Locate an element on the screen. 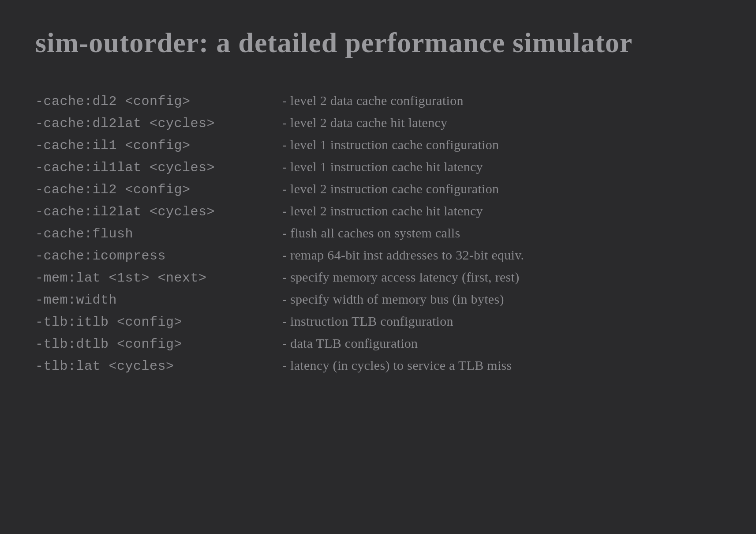 The width and height of the screenshot is (756, 534). command-cell: -cache:il1 <config> is located at coordinates (159, 146).